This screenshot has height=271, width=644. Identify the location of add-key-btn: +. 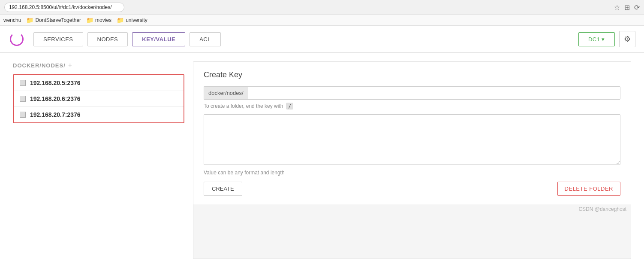
(70, 65).